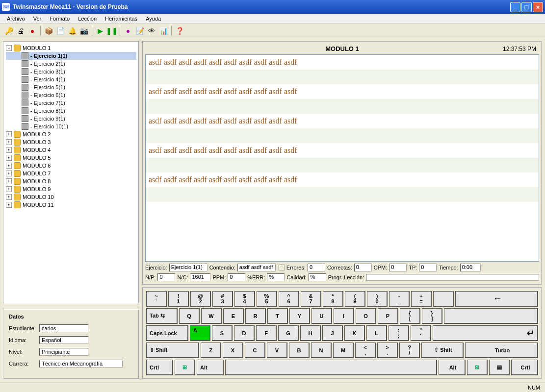  I want to click on key-s: S, so click(222, 333).